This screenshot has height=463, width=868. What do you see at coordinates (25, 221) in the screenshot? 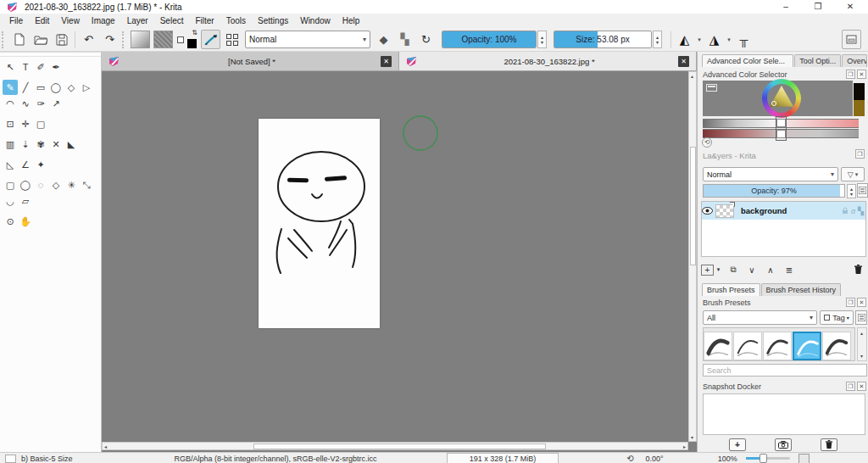
I see `tool-pan: ✋` at bounding box center [25, 221].